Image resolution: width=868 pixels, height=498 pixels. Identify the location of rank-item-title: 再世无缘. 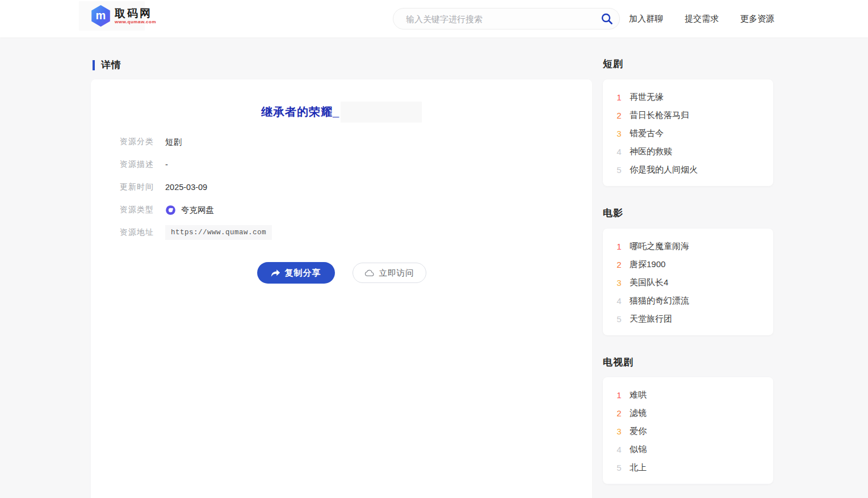
(647, 98).